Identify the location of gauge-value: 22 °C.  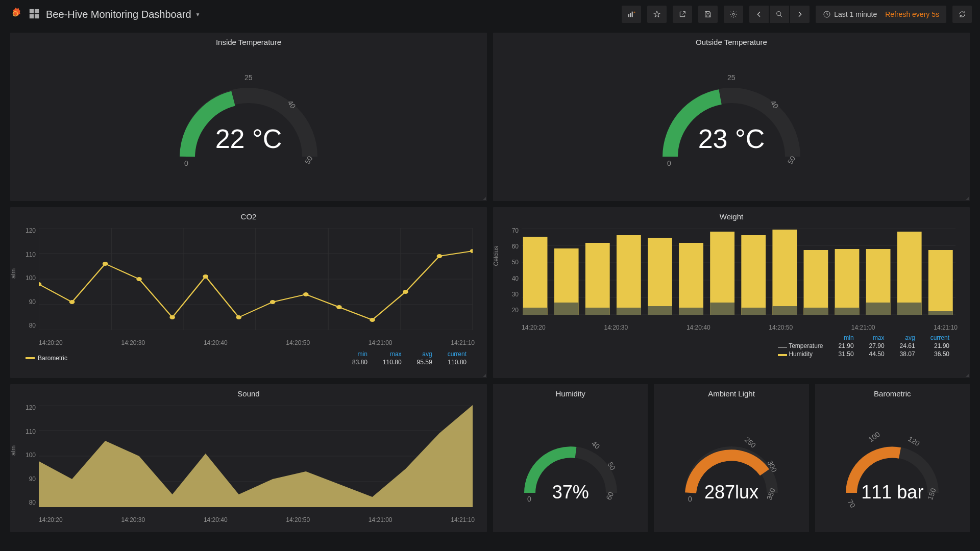
(249, 139).